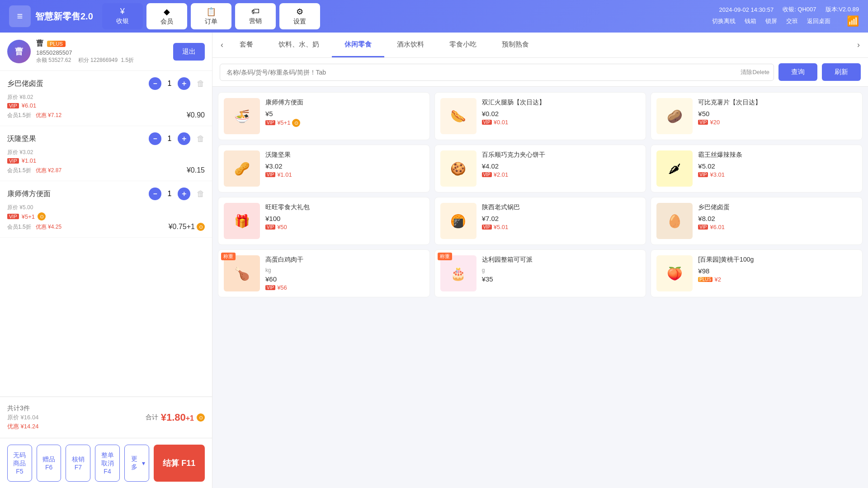 This screenshot has height=488, width=868. I want to click on no-code-btn: 无码商品 F5, so click(20, 463).